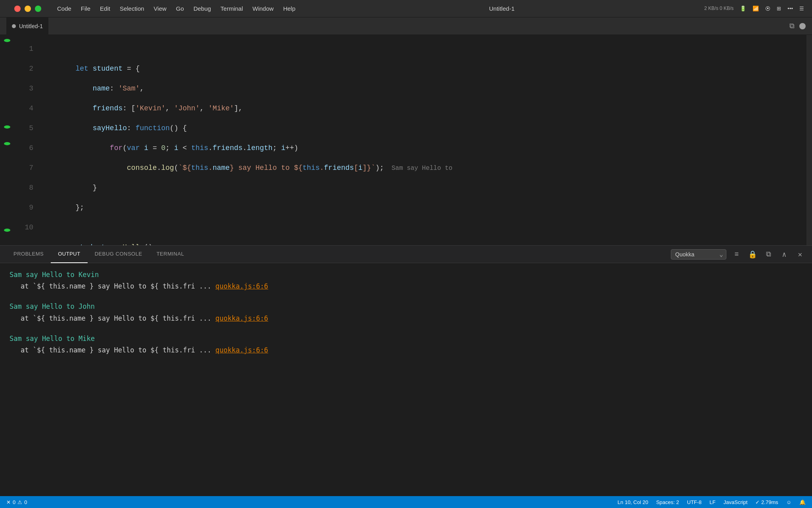  I want to click on split-editor-icon: ⧉, so click(792, 26).